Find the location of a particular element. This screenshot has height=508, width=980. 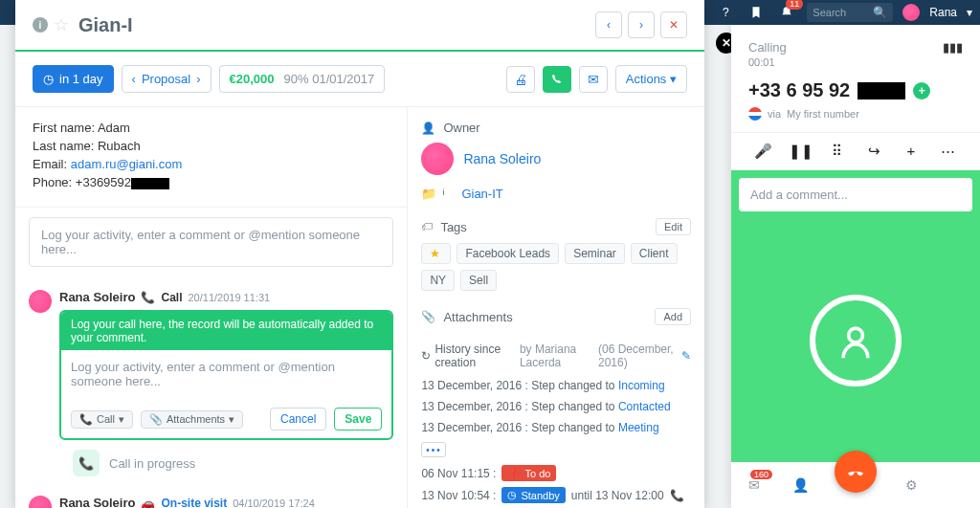

activity-timestamp: 20/11/2019 11:31 is located at coordinates (229, 298).